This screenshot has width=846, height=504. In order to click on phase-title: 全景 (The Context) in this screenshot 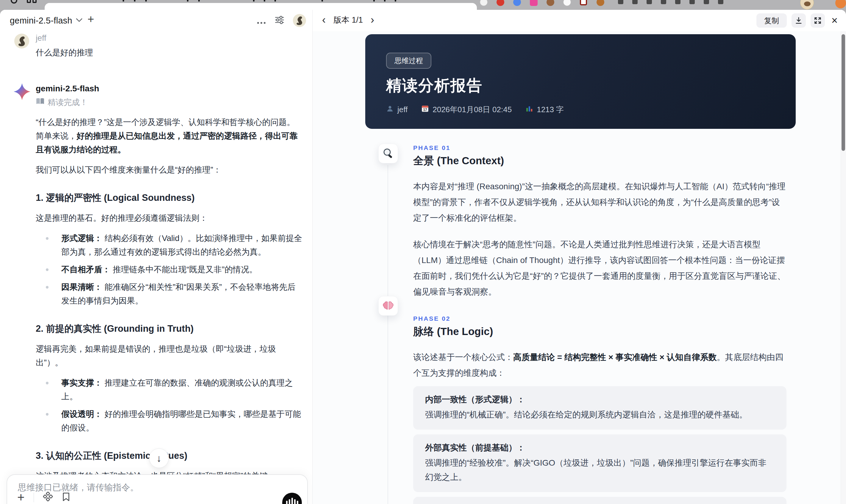, I will do `click(600, 161)`.